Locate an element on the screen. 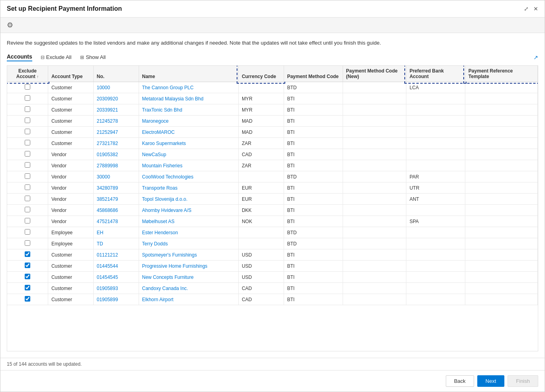  name-cell-link: Spotsmeyer's Furnishings is located at coordinates (170, 255).